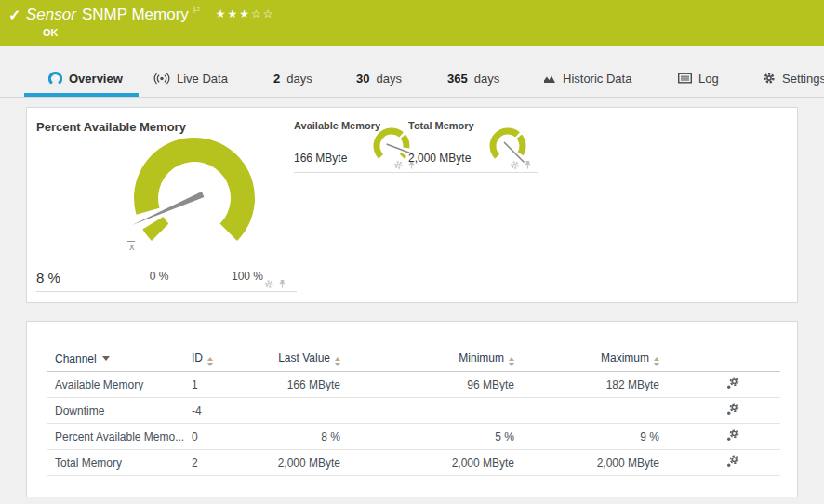 This screenshot has width=824, height=504. I want to click on gauge-scale-min: 0 %, so click(159, 276).